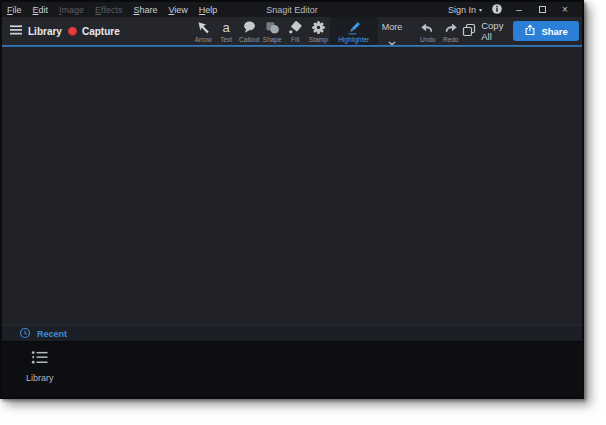 Image resolution: width=606 pixels, height=425 pixels. I want to click on undo-redo-group: Undo Redo, so click(439, 31).